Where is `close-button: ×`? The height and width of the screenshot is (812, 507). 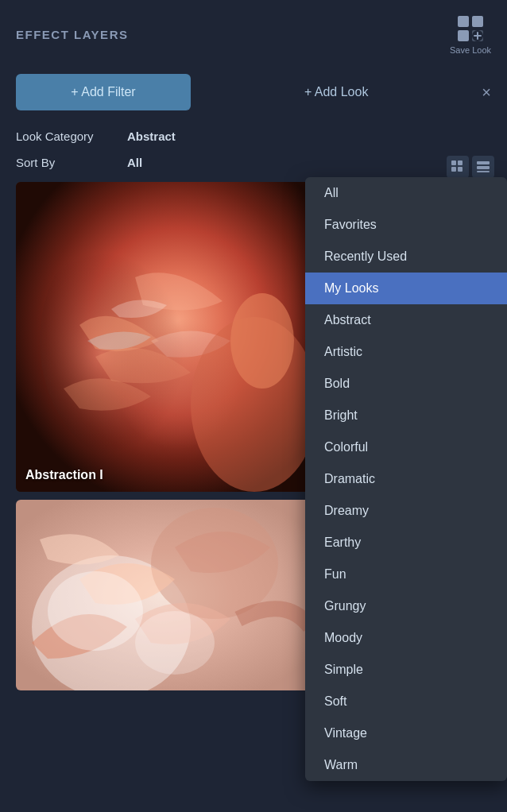
close-button: × is located at coordinates (486, 92).